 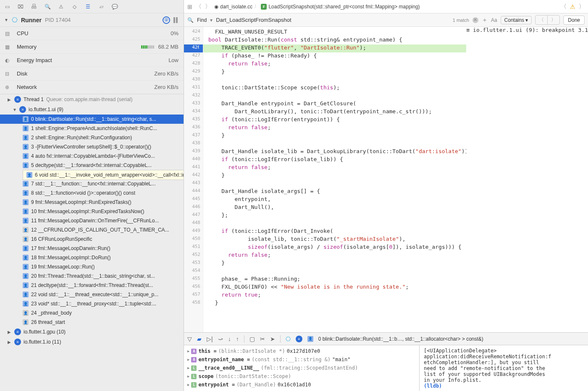 I want to click on find-nav: 〈〉, so click(x=548, y=20).